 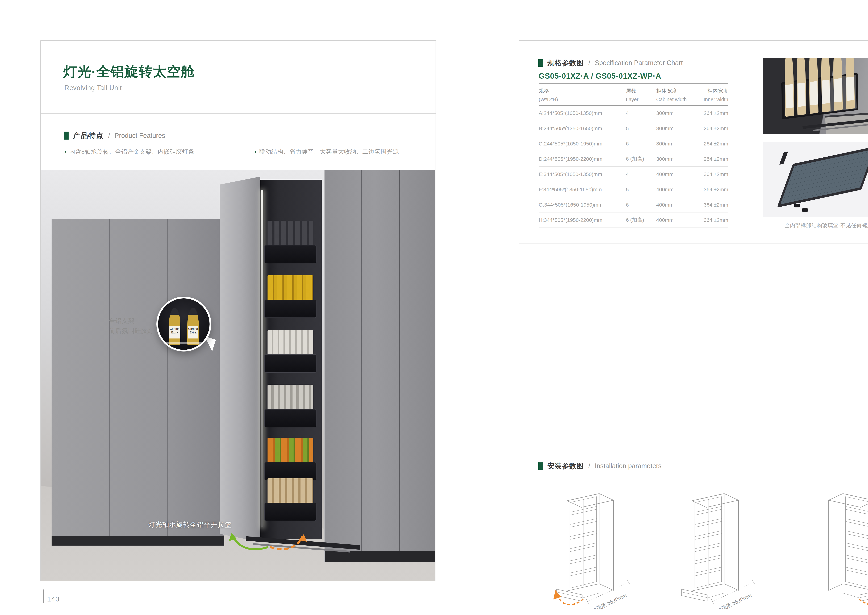 I want to click on photo-annotation: 灯光轴承旋转全铝平开拉篮, so click(x=190, y=525).